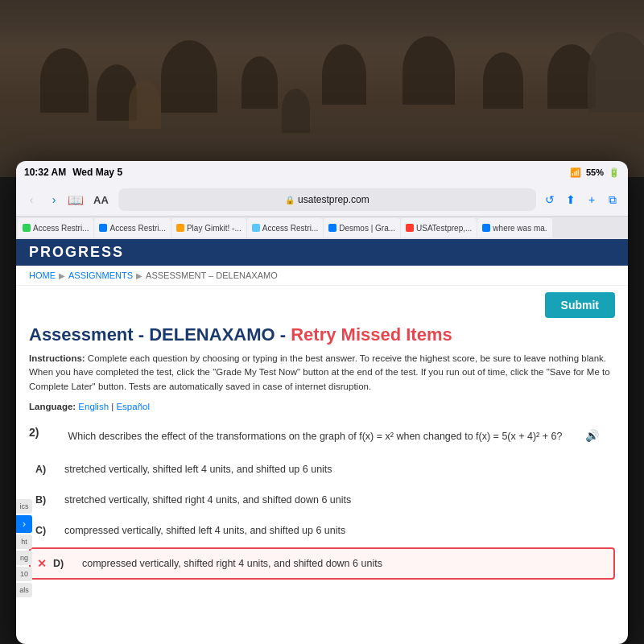 The image size is (644, 644). What do you see at coordinates (322, 469) in the screenshot?
I see `choice-a: A) stretched vertically, shifted left 4 …` at bounding box center [322, 469].